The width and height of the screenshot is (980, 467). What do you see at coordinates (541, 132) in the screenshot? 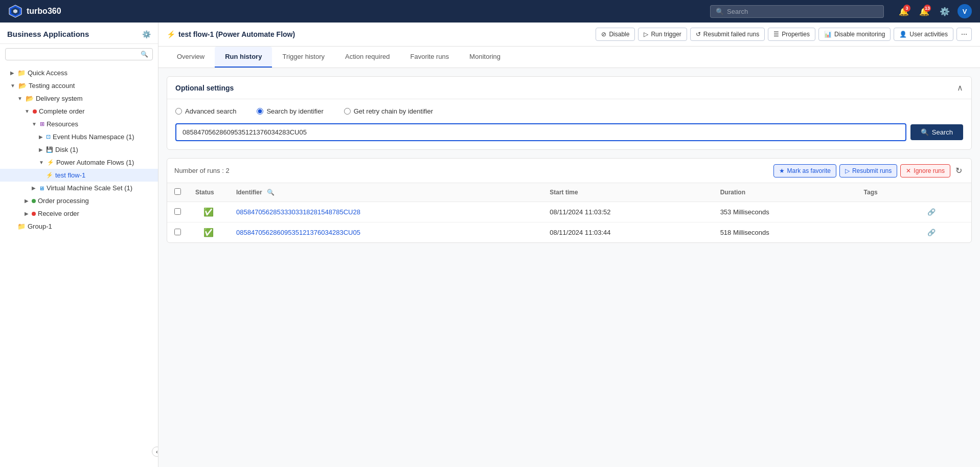
I see `identifier-input` at bounding box center [541, 132].